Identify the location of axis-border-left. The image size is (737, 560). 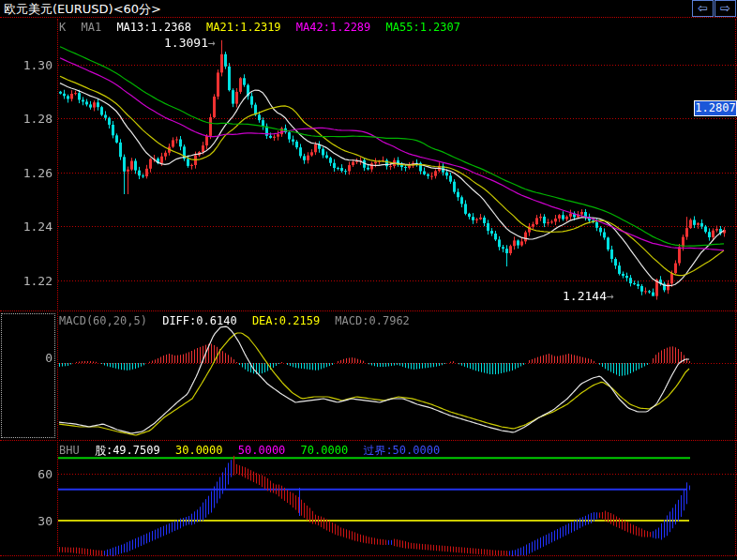
(58, 287).